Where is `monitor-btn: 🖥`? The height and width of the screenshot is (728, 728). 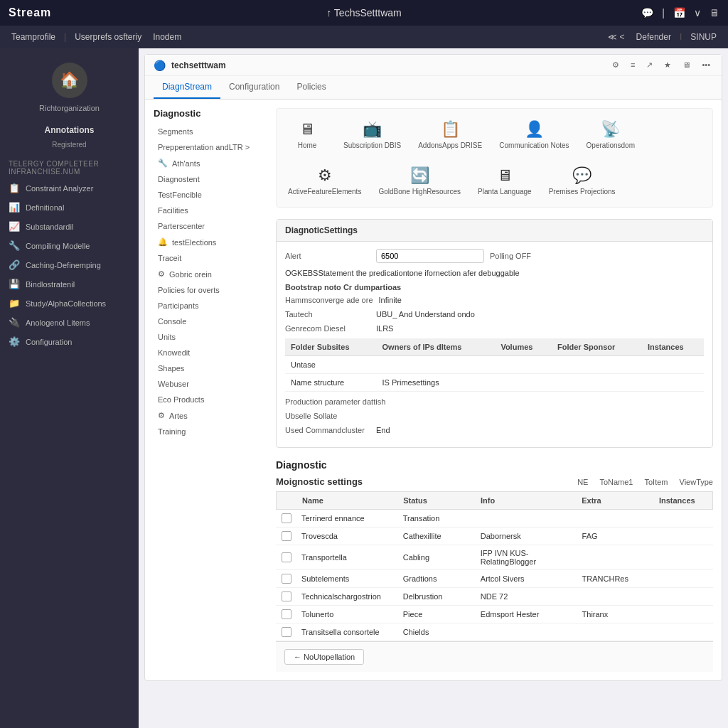 monitor-btn: 🖥 is located at coordinates (687, 65).